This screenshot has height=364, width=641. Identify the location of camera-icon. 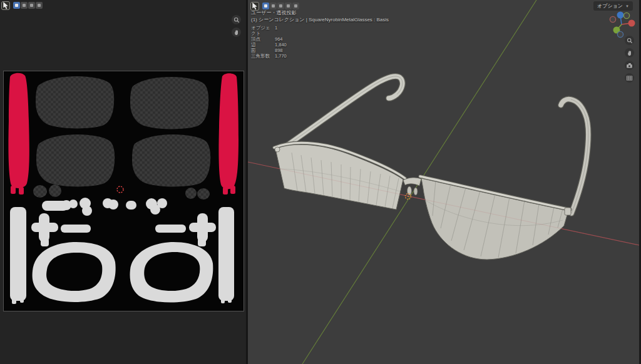
(630, 66).